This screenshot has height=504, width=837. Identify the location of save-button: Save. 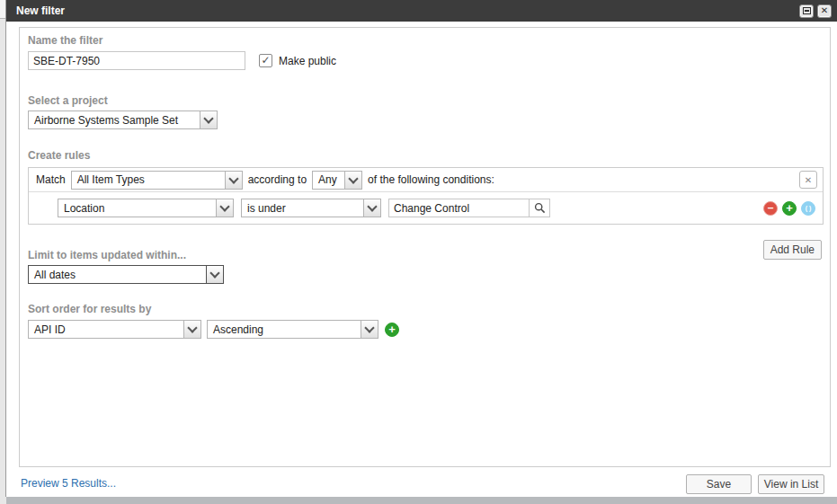
(719, 484).